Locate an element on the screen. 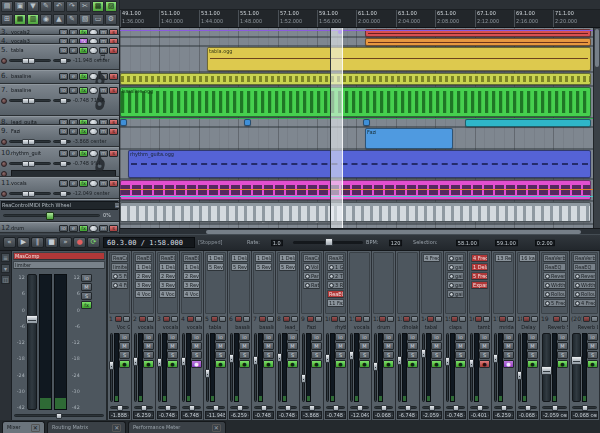  rate-value: 1.0 is located at coordinates (277, 242).